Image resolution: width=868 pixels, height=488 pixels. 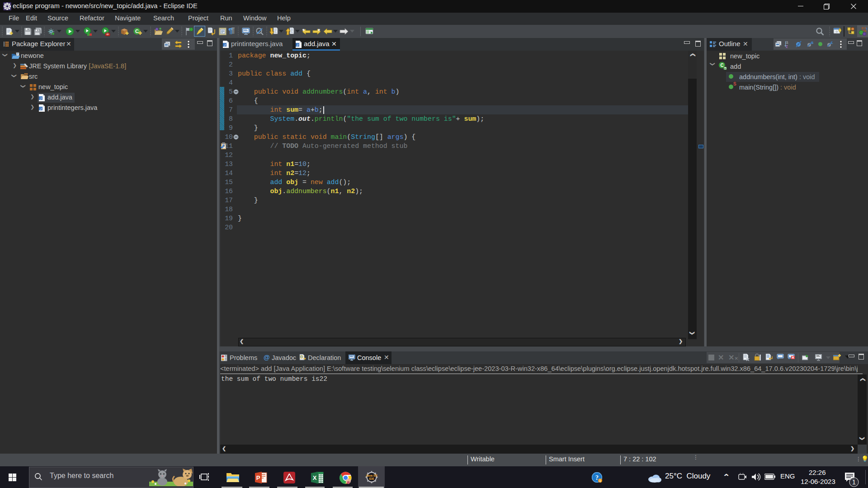 I want to click on svg-text: Java EE, so click(x=372, y=476).